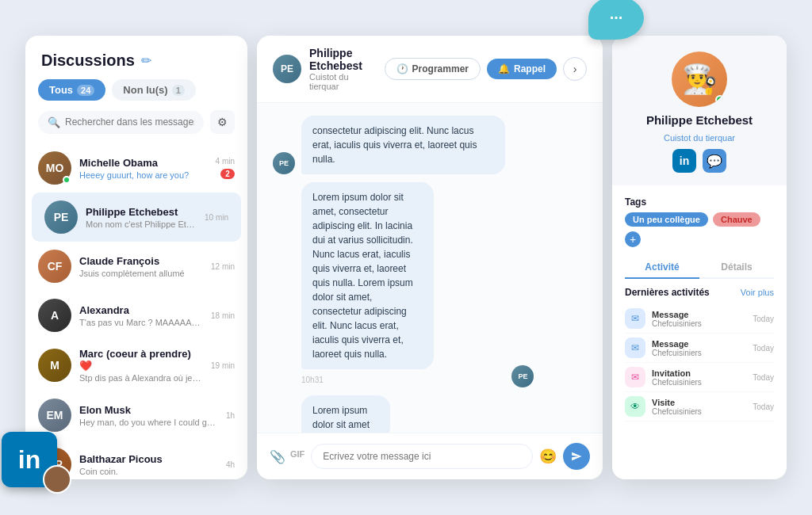 The height and width of the screenshot is (515, 812). I want to click on voir-plus-link: Voir plus, so click(757, 292).